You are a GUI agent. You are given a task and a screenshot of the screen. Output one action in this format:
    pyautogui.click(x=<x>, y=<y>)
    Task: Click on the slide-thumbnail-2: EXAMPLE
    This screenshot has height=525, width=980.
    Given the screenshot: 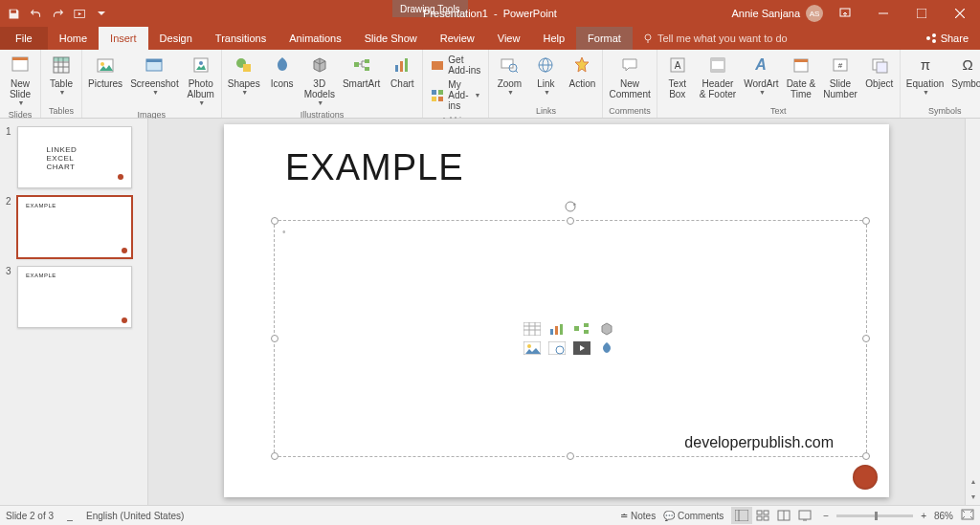 What is the action you would take?
    pyautogui.click(x=75, y=228)
    